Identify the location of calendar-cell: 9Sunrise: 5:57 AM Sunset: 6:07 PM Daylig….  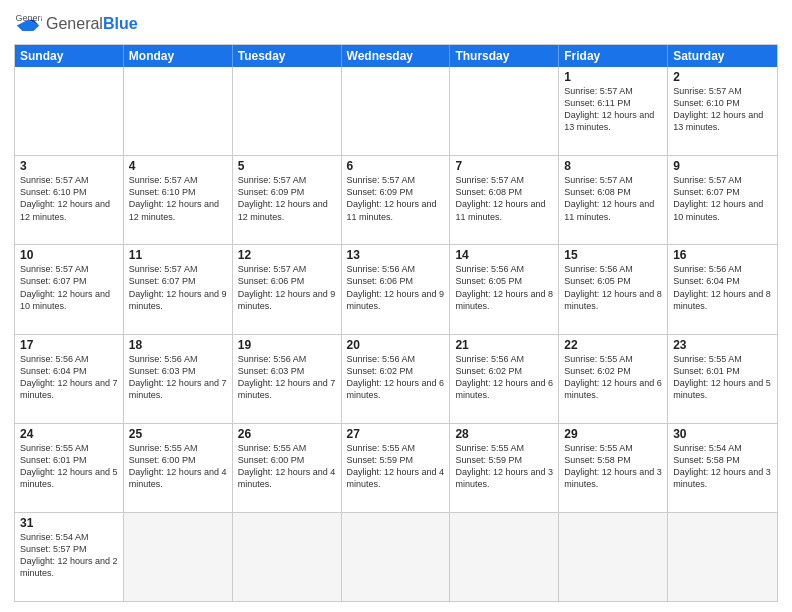
(722, 200).